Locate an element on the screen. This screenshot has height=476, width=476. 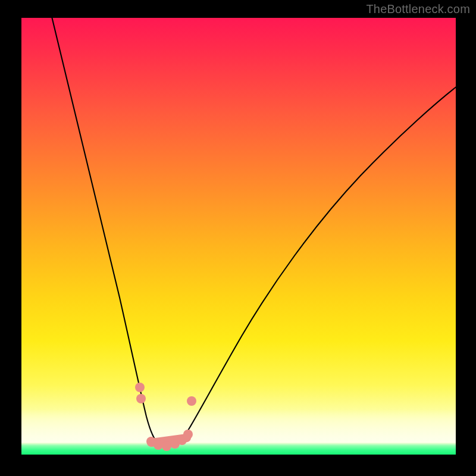
marker-right is located at coordinates (192, 401).